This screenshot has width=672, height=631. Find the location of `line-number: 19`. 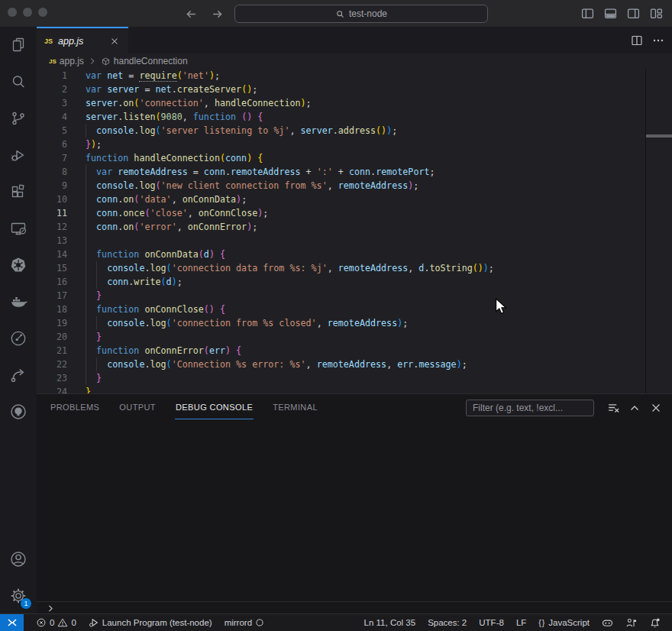

line-number: 19 is located at coordinates (52, 323).